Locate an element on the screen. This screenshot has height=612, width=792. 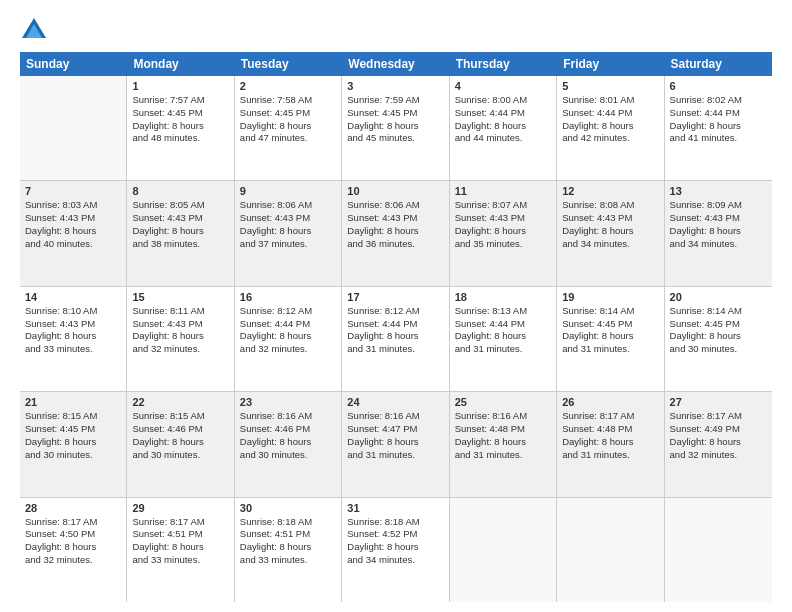
day-number: 28 is located at coordinates (73, 508).